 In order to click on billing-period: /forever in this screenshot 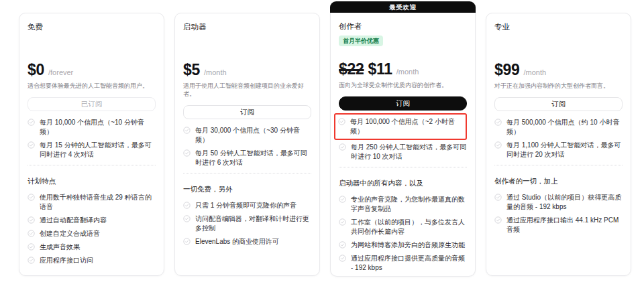, I will do `click(60, 72)`.